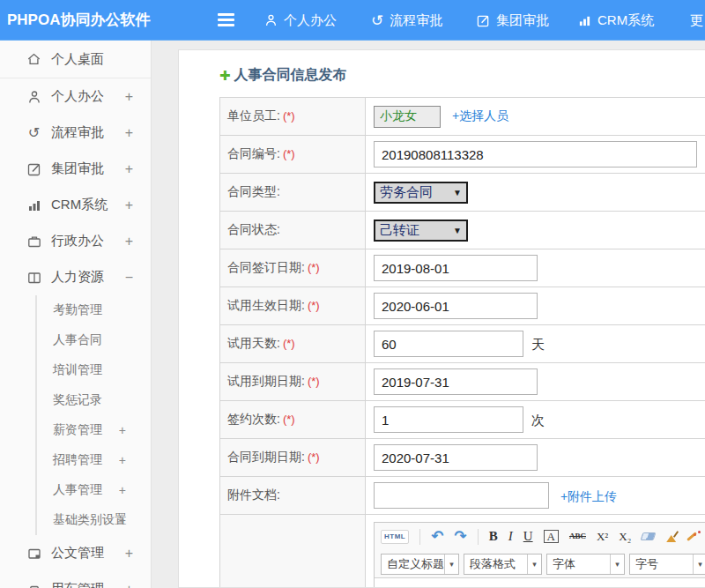  Describe the element at coordinates (456, 458) in the screenshot. I see `contract-end-date-input` at that location.